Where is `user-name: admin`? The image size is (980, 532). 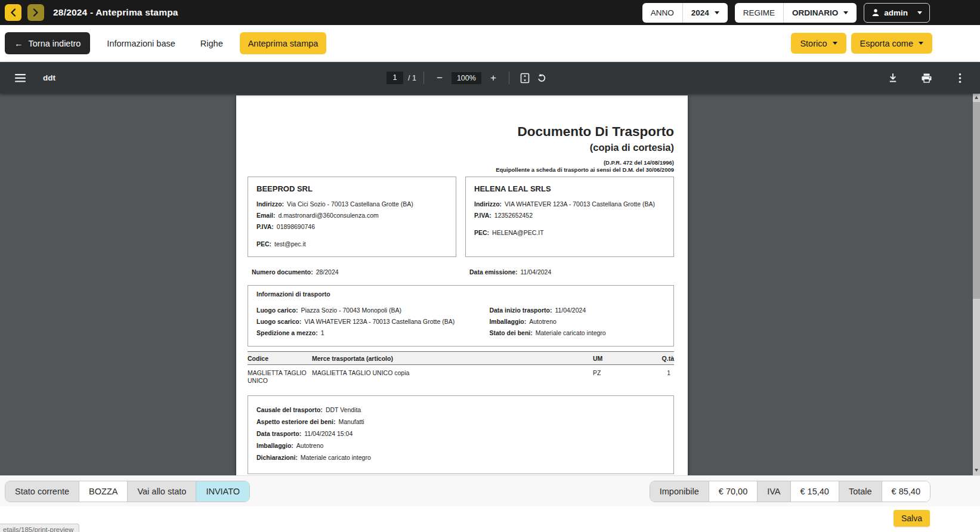
user-name: admin is located at coordinates (896, 13).